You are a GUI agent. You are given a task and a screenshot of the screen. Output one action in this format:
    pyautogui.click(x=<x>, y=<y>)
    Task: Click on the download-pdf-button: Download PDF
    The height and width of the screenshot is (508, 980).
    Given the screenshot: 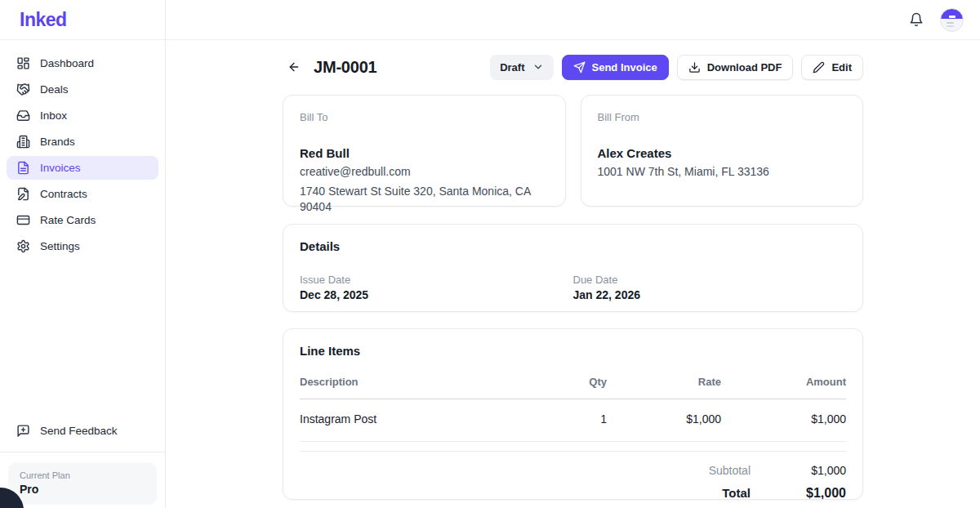 What is the action you would take?
    pyautogui.click(x=735, y=67)
    